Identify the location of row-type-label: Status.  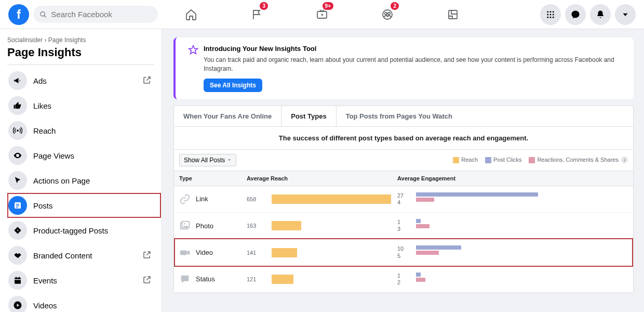
(206, 279).